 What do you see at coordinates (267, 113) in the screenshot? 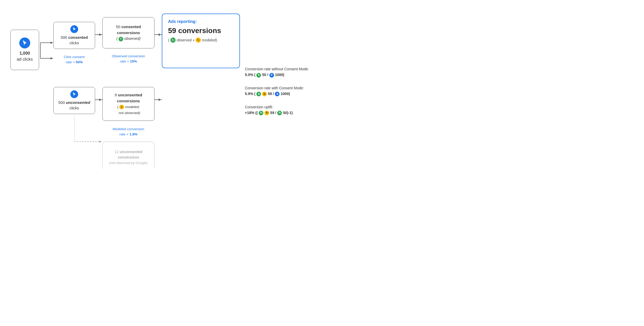
I see `yellow-icon-stat3: ↻` at bounding box center [267, 113].